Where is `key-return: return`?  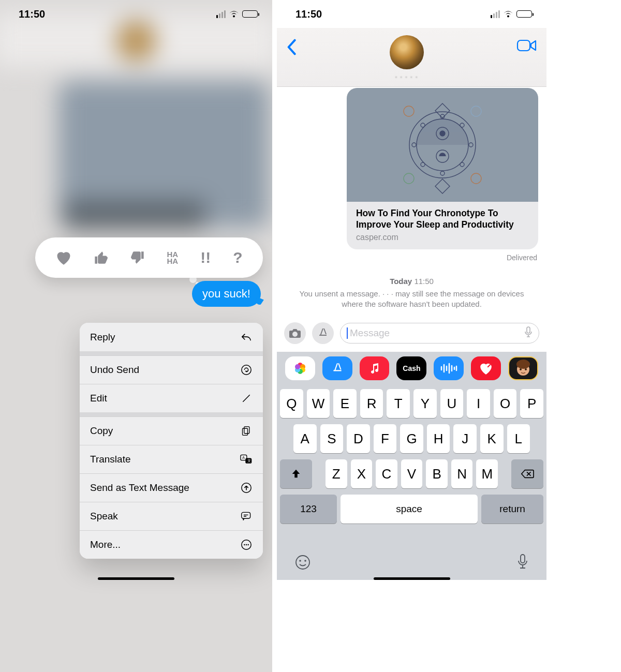 key-return: return is located at coordinates (512, 509).